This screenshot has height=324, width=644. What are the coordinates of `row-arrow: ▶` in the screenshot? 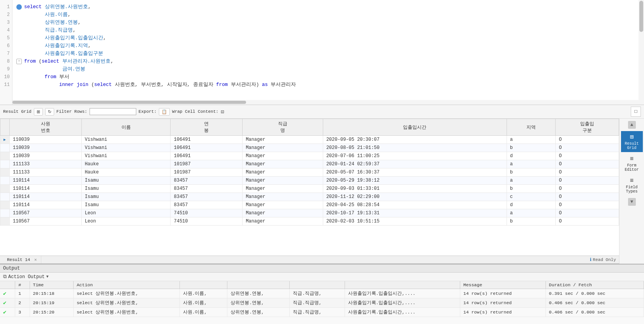 It's located at (5, 140).